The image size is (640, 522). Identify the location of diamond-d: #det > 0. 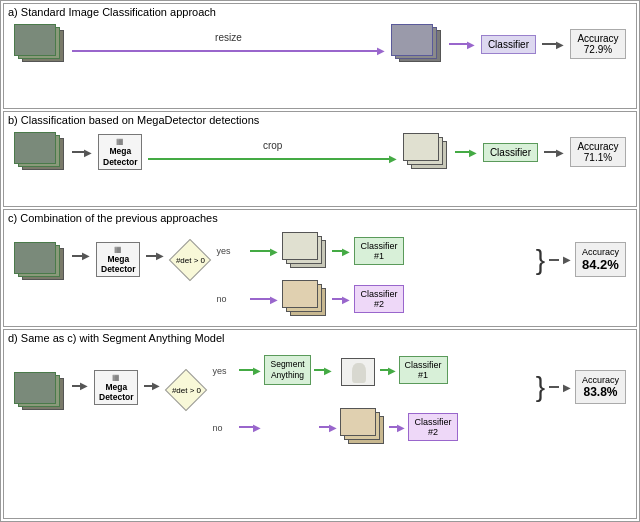
(186, 390).